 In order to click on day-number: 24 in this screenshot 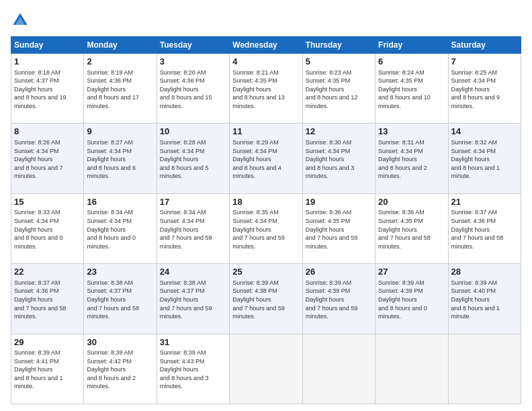, I will do `click(193, 272)`.